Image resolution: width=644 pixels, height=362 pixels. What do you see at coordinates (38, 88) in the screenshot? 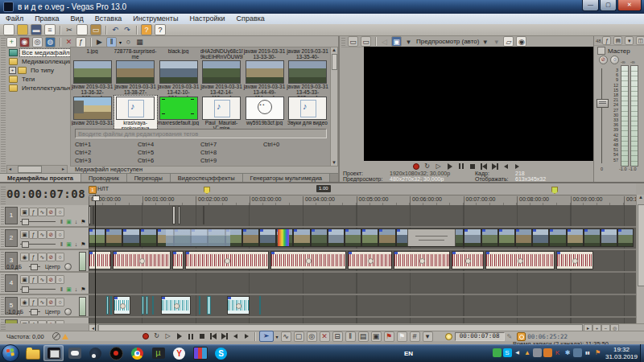
I see `sidebar-item-smart-bins: Интеллектуальные...` at bounding box center [38, 88].